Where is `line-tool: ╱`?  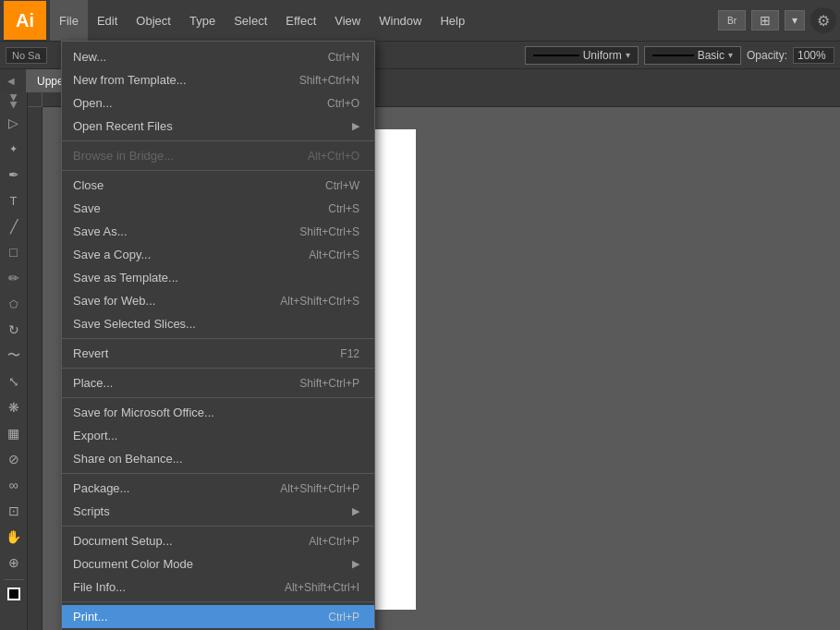 line-tool: ╱ is located at coordinates (14, 226).